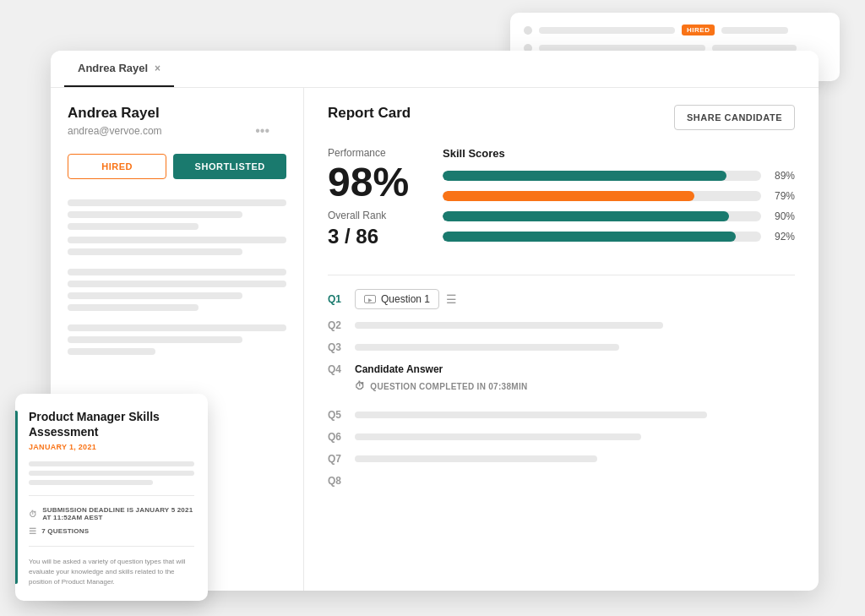 Image resolution: width=865 pixels, height=616 pixels. Describe the element at coordinates (561, 325) in the screenshot. I see `question-row-q2: Q2` at that location.